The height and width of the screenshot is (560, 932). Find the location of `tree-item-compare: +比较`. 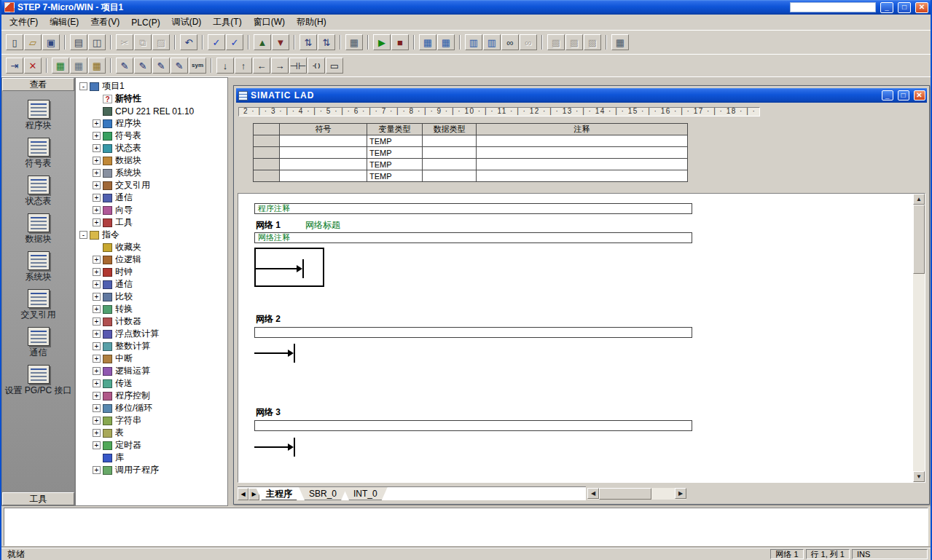

tree-item-compare: +比较 is located at coordinates (152, 297).